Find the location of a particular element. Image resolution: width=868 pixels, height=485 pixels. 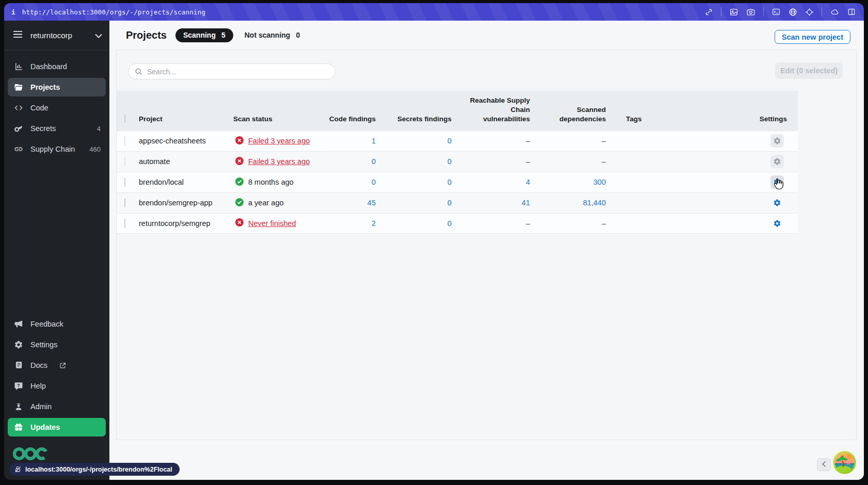

sidebar-item-admin: Admin is located at coordinates (57, 407).